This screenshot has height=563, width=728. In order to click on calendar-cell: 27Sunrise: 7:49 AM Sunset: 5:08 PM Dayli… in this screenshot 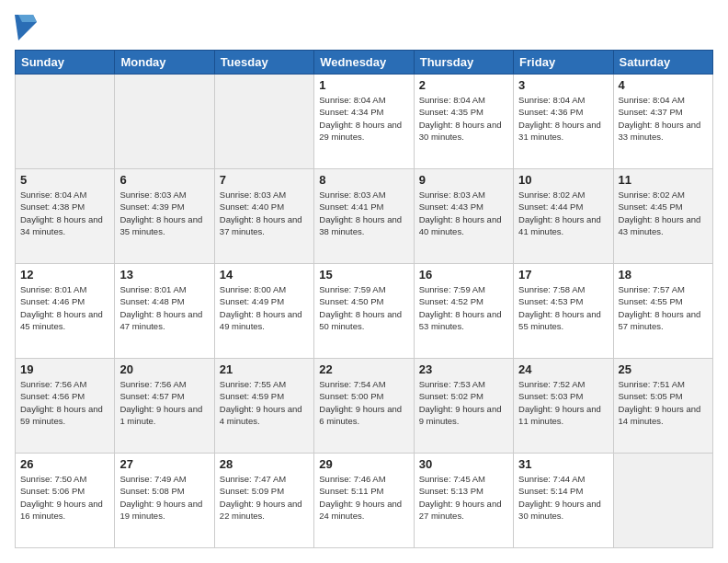, I will do `click(165, 500)`.